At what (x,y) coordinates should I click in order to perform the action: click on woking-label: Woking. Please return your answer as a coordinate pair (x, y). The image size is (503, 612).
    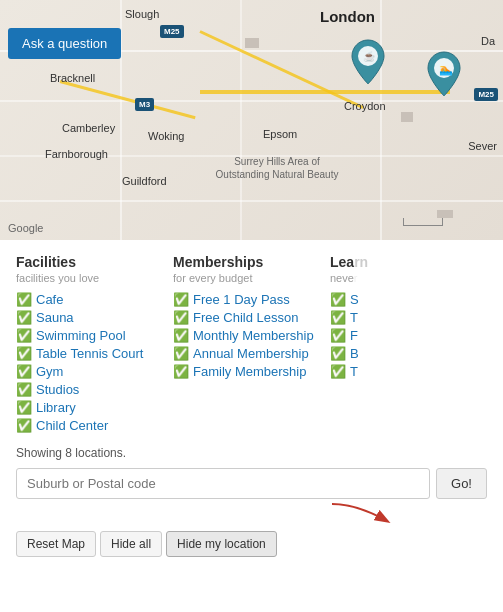
    Looking at the image, I should click on (166, 136).